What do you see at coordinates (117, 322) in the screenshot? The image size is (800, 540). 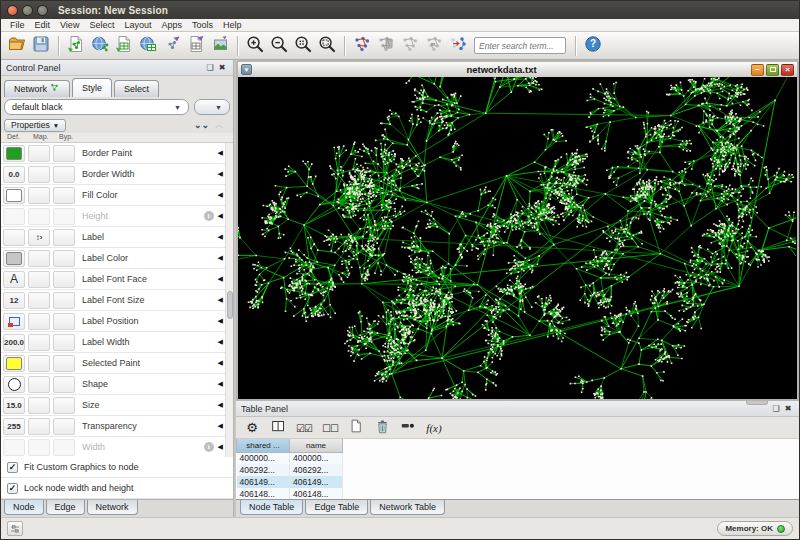 I see `property-row-label-position: Label Position◀` at bounding box center [117, 322].